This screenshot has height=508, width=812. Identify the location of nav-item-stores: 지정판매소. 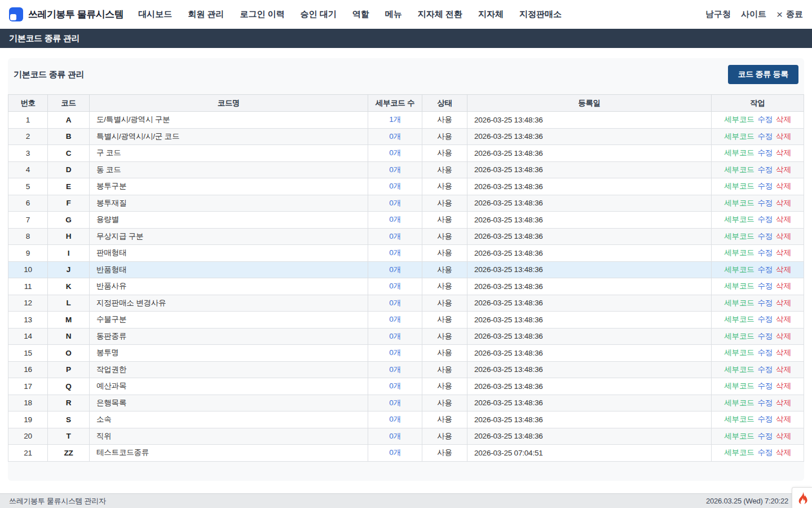
(540, 15).